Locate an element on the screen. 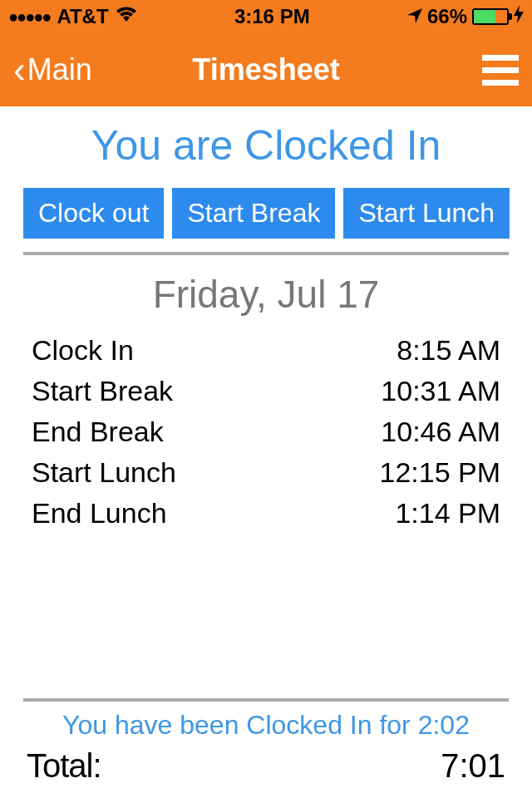 The width and height of the screenshot is (532, 798). event-label: Start Lunch is located at coordinates (104, 472).